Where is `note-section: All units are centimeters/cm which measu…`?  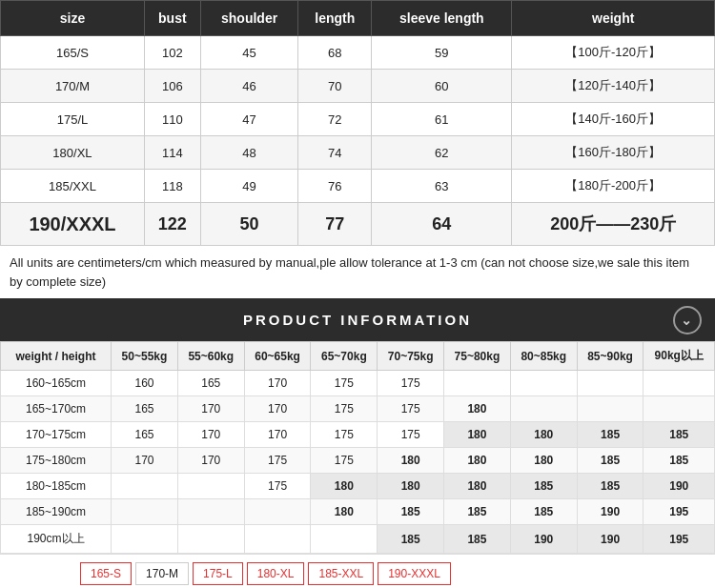
note-section: All units are centimeters/cm which measu… is located at coordinates (358, 273).